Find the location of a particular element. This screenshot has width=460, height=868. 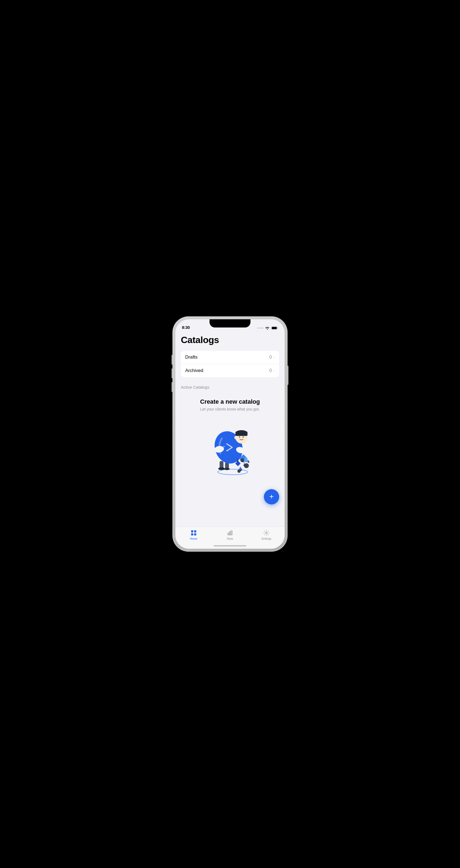

notch is located at coordinates (230, 323).